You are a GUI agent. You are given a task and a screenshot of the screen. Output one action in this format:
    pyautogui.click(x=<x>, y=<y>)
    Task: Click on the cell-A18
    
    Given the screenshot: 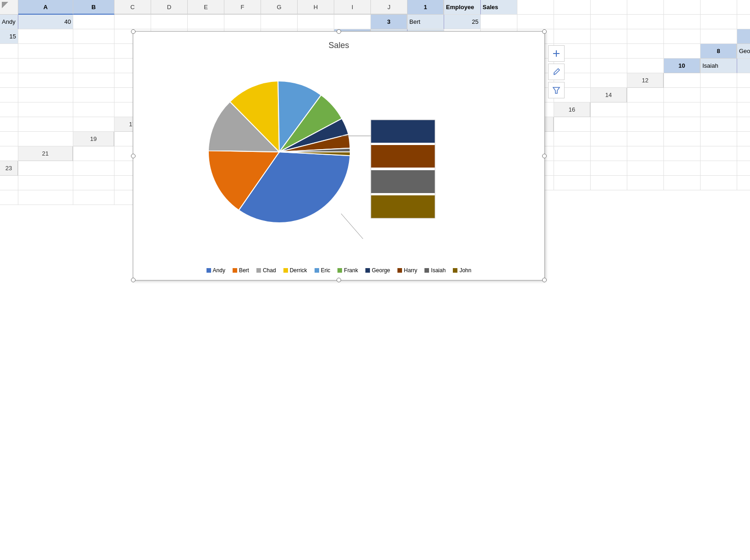 What is the action you would take?
    pyautogui.click(x=572, y=124)
    